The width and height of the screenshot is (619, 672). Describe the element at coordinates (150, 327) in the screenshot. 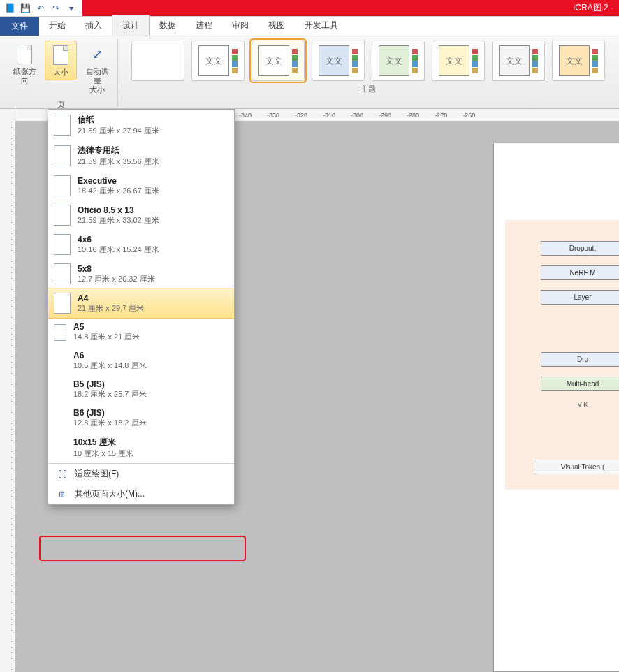

I see `page-size-name: A5` at that location.